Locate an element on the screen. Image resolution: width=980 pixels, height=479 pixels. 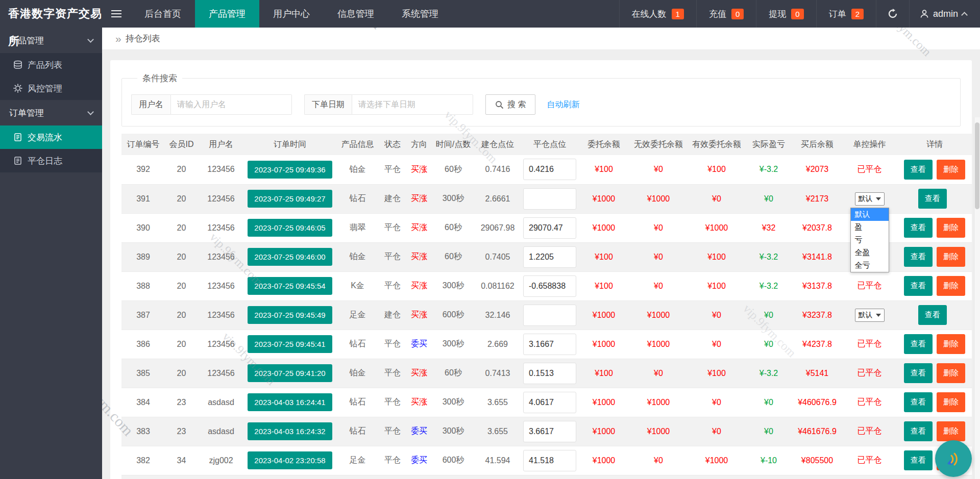
order-id-cell: 390 is located at coordinates (143, 228).